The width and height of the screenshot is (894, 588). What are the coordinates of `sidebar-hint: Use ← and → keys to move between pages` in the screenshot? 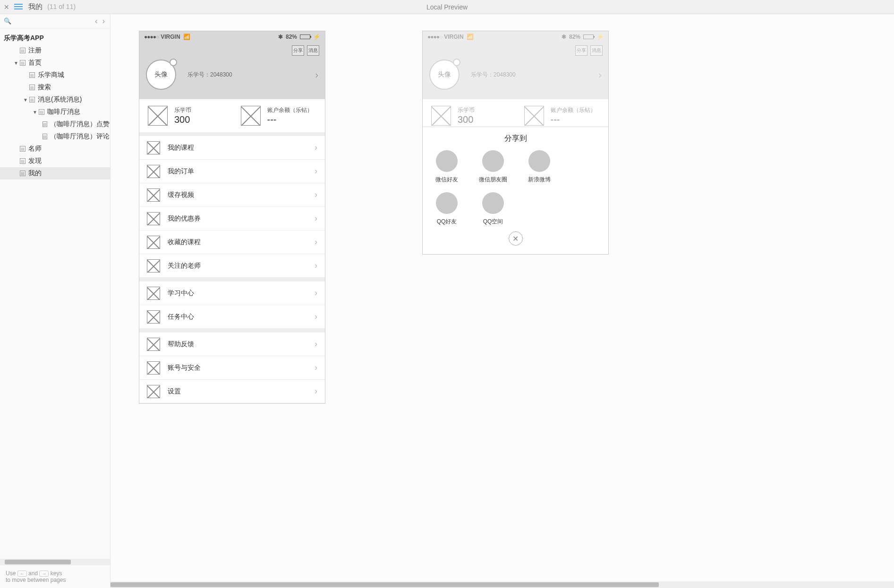 It's located at (55, 577).